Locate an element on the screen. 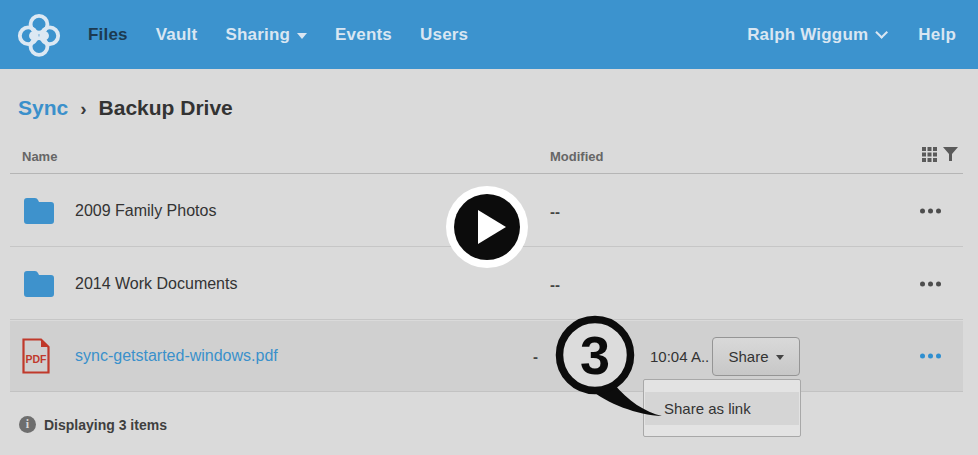  nav-item-label: Users is located at coordinates (444, 35).